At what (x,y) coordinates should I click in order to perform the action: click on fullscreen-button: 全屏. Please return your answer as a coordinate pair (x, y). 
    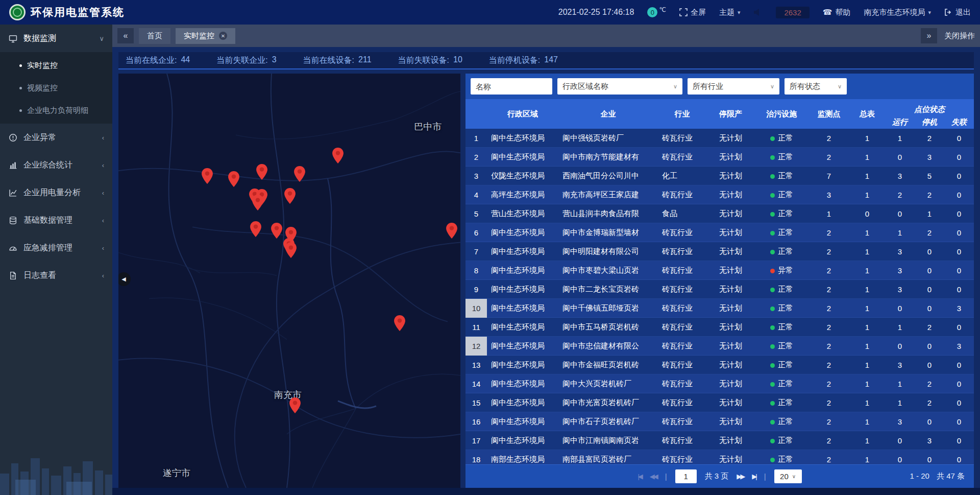
    Looking at the image, I should click on (693, 12).